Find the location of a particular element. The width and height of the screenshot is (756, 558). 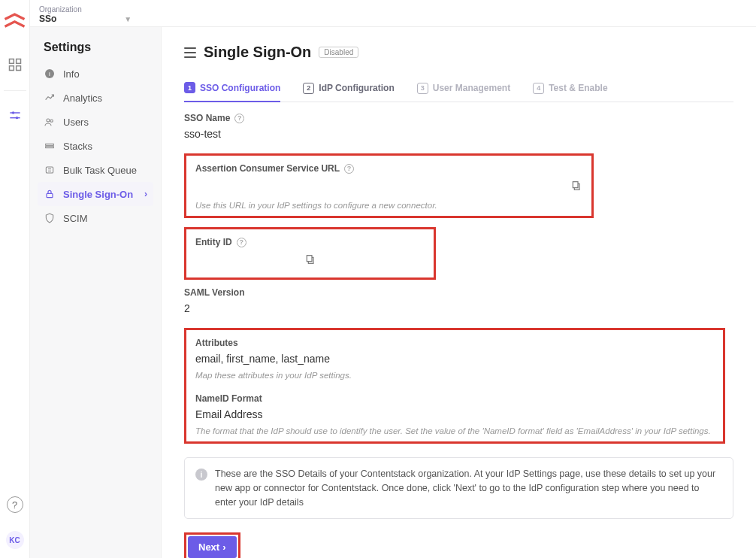

org-name: SSo is located at coordinates (48, 19).